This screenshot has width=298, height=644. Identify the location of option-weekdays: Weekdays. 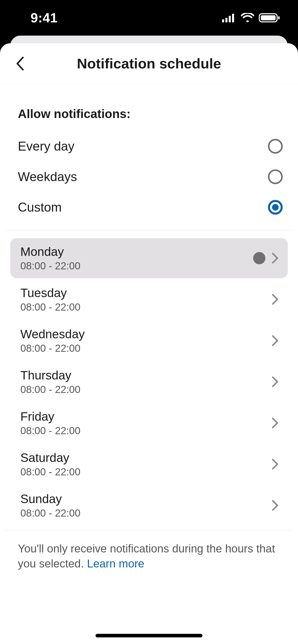
(149, 177).